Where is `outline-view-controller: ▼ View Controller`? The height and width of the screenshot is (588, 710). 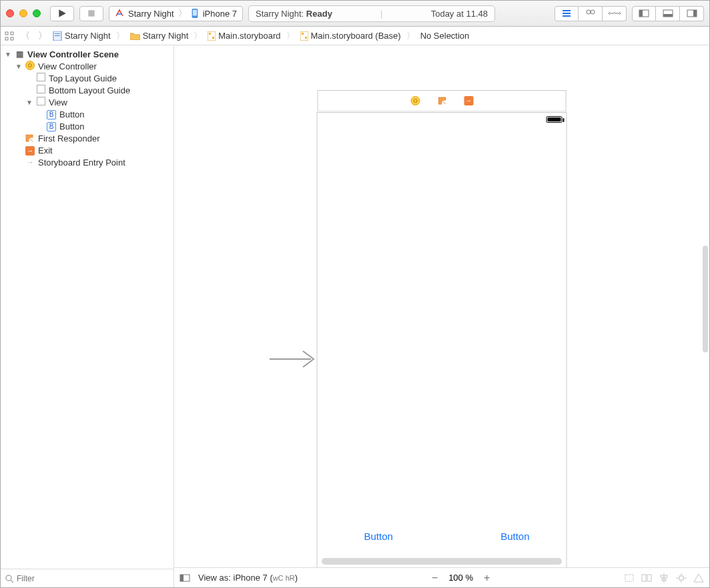 outline-view-controller: ▼ View Controller is located at coordinates (87, 66).